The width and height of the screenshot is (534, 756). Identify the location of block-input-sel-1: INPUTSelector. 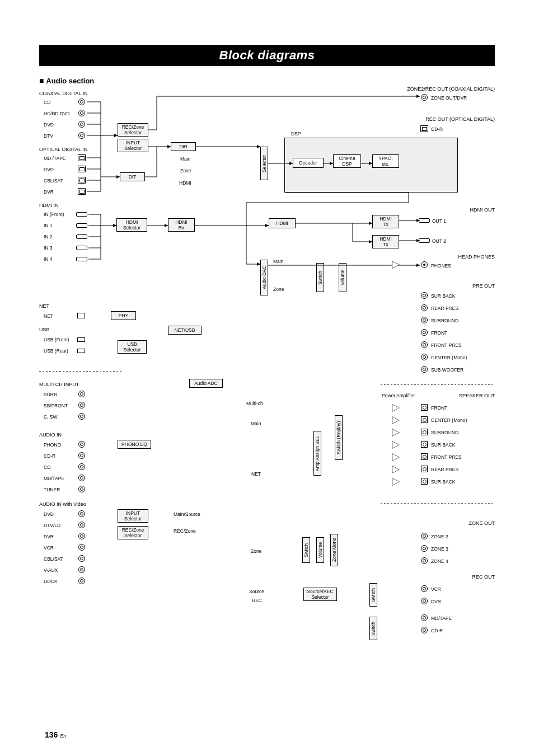
(133, 145).